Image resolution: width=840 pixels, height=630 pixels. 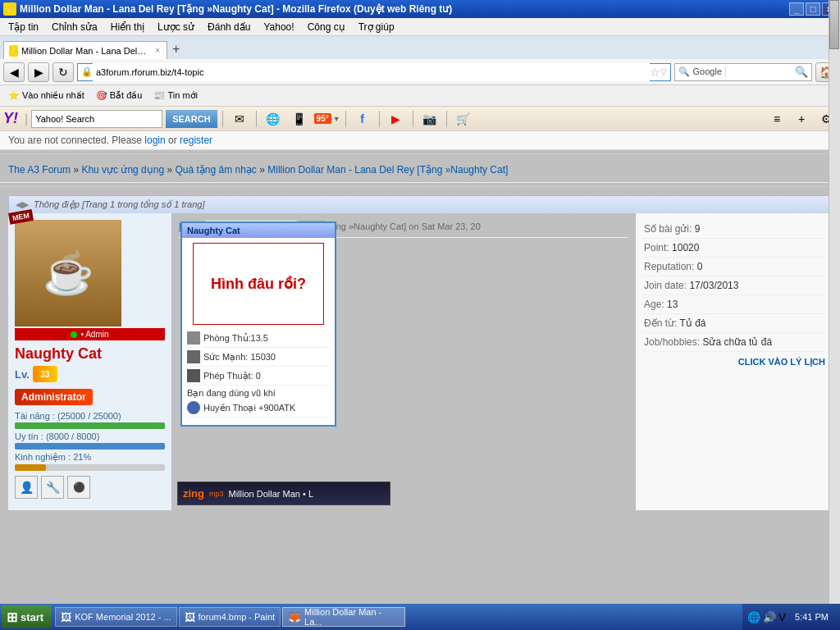 What do you see at coordinates (258, 409) in the screenshot?
I see `popup-item-row: Huyền Thoại +900ATK` at bounding box center [258, 409].